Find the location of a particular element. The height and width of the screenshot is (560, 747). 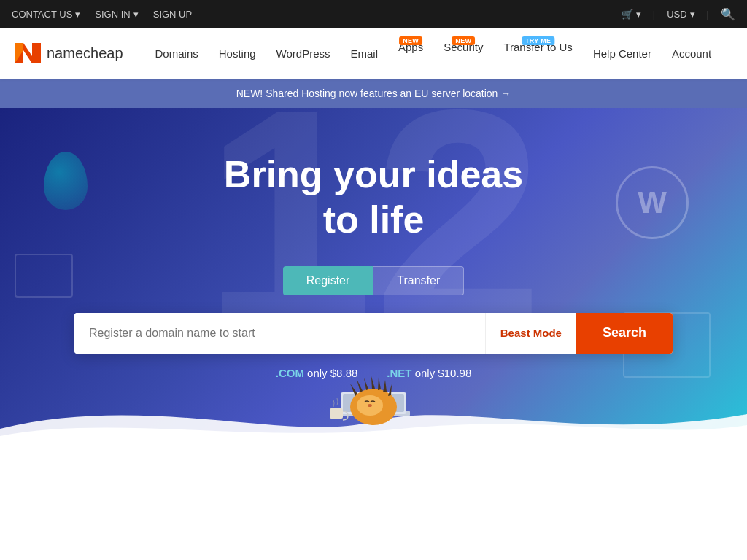

top-bar-right: 🛒 ▾ | USD ▾ | 🔍 is located at coordinates (678, 15).